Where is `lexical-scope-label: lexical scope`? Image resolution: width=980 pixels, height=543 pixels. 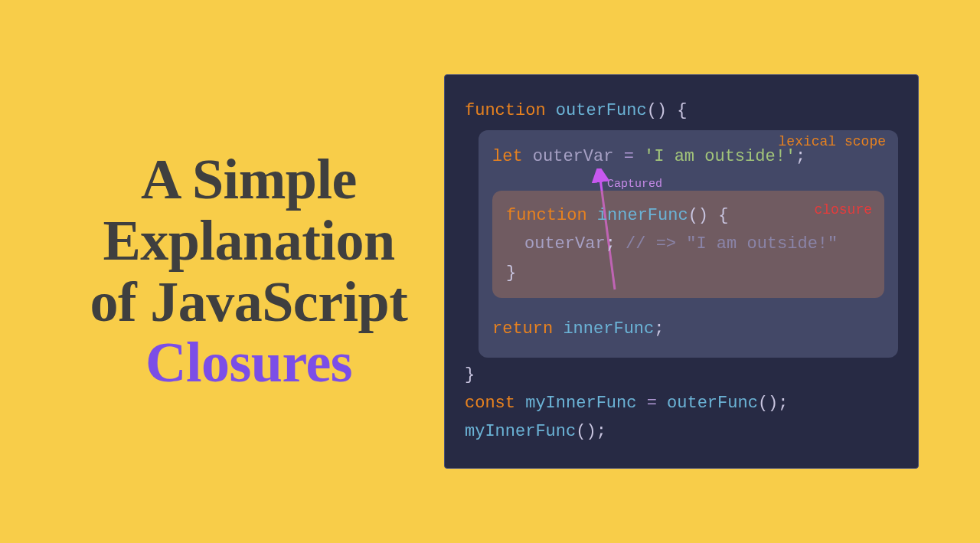
lexical-scope-label: lexical scope is located at coordinates (832, 142).